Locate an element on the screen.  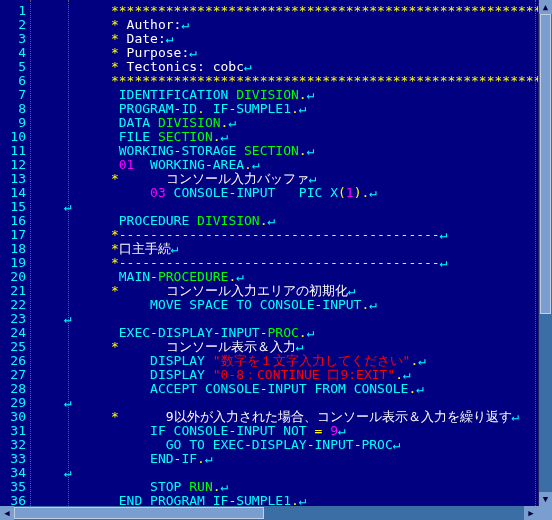
code-line: MAIN-PROCEDURE.↵ is located at coordinates (308, 277).